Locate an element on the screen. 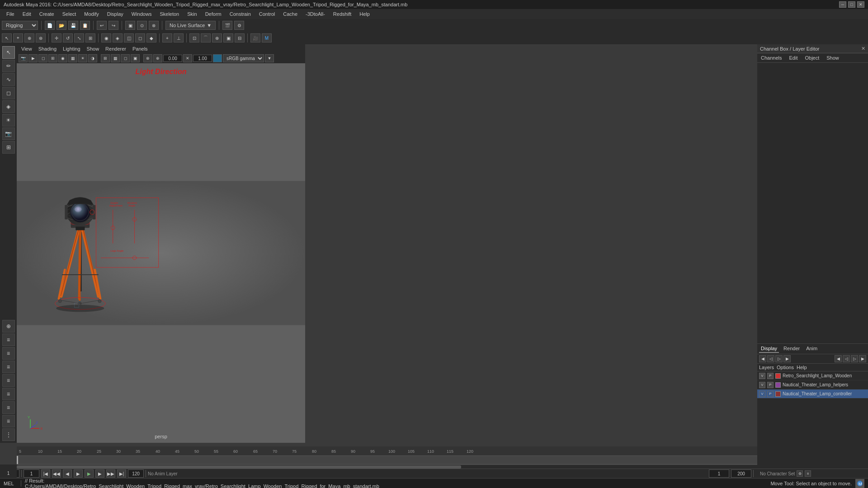 The height and width of the screenshot is (488, 868). layer-tab-render: Render is located at coordinates (792, 349).